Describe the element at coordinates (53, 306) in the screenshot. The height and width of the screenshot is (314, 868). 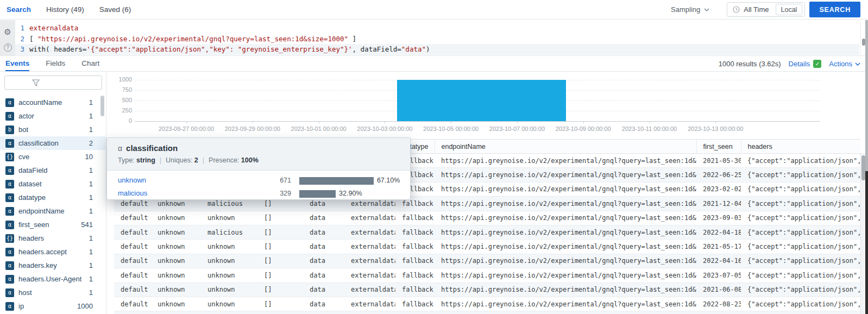
I see `field-row-ip: αip1000` at that location.